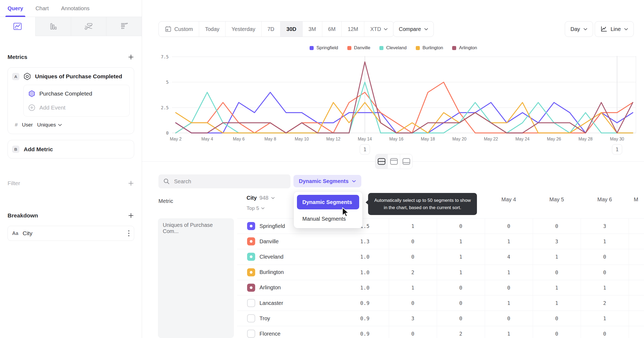 This screenshot has width=644, height=338. Describe the element at coordinates (359, 48) in the screenshot. I see `legend-item: Danville` at that location.